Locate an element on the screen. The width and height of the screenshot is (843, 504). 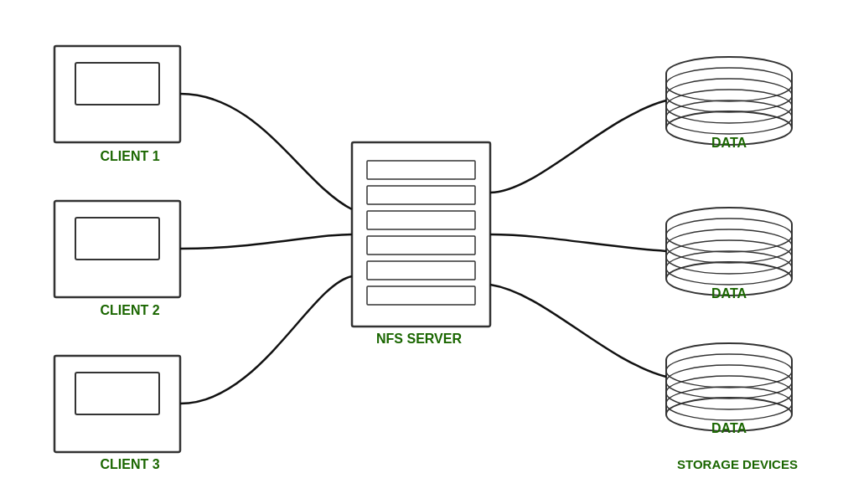
storage-group-label: STORAGE DEVICES is located at coordinates (737, 464).